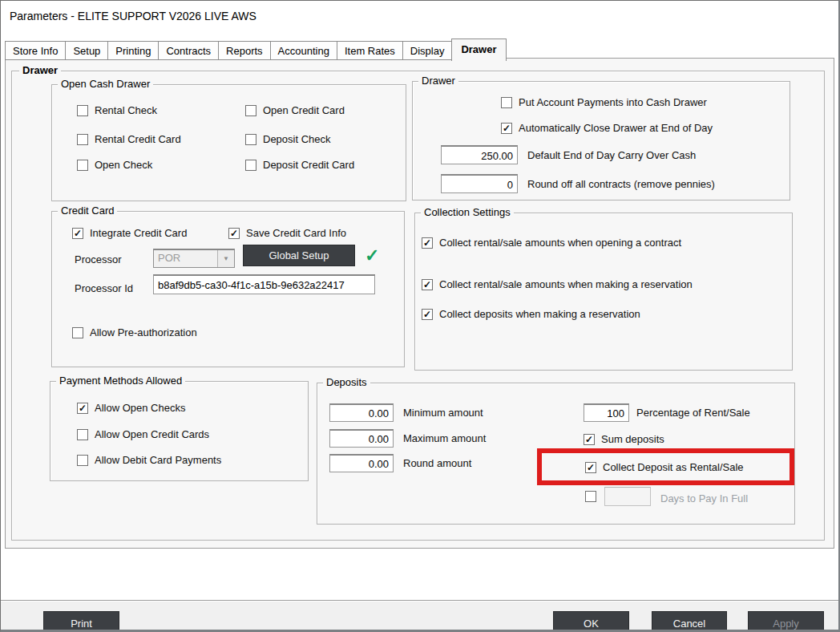 The image size is (840, 632). Describe the element at coordinates (82, 622) in the screenshot. I see `print-button: Print` at that location.